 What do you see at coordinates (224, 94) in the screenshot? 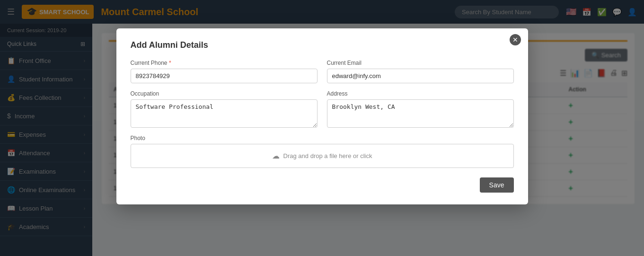
I see `occupation-label: Occupation` at bounding box center [224, 94].